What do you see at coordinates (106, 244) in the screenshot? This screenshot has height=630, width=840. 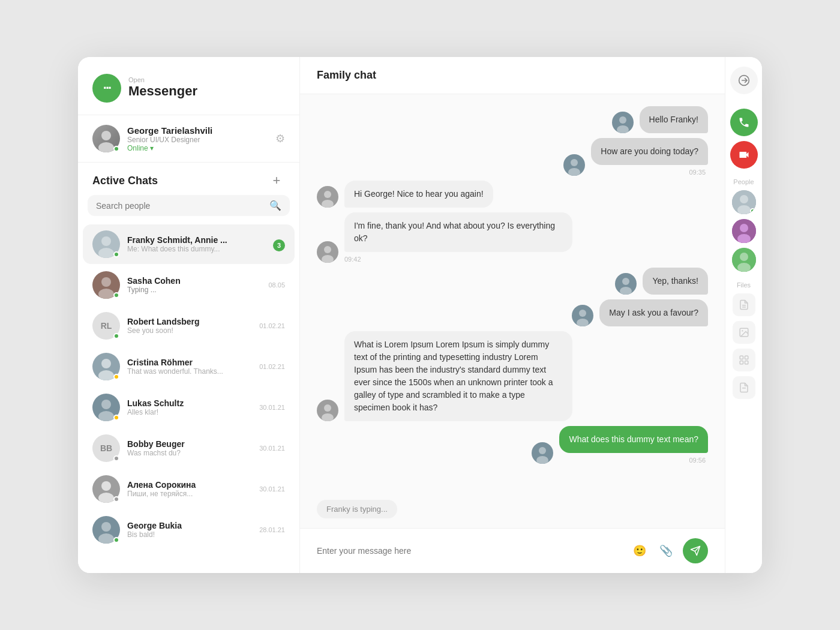 I see `chat-avatar-wrap-franky` at bounding box center [106, 244].